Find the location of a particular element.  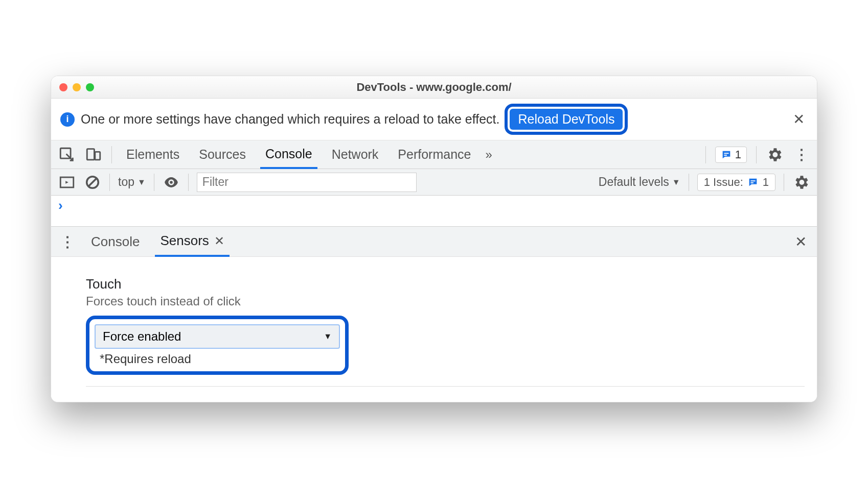

tab-sources: Sources is located at coordinates (222, 154).